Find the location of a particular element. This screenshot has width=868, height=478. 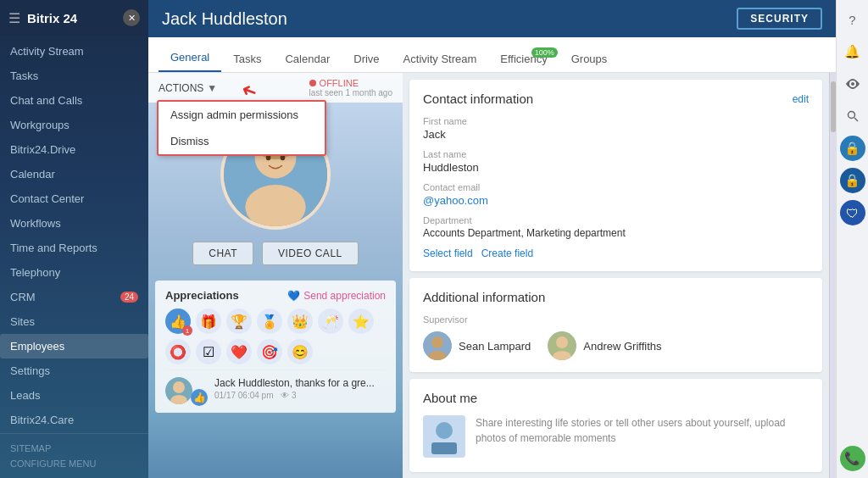

thumbs-up-icon: 👍1 is located at coordinates (178, 321).